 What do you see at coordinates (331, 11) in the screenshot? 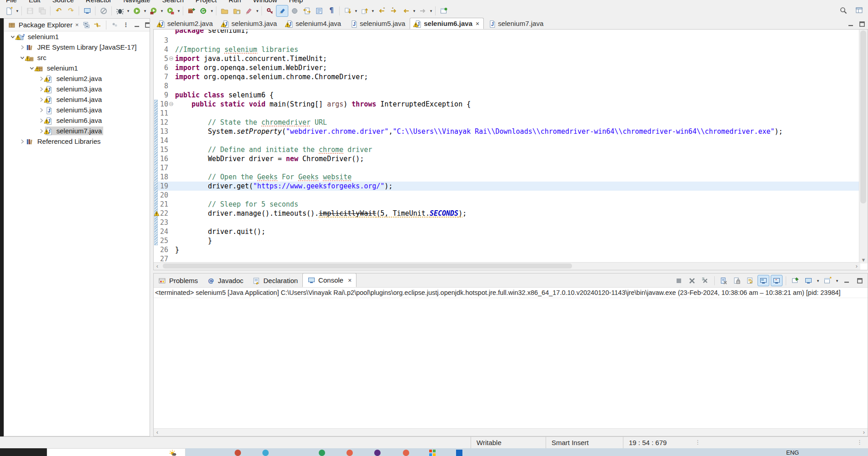
I see `show-whitespace-button: ¶` at bounding box center [331, 11].